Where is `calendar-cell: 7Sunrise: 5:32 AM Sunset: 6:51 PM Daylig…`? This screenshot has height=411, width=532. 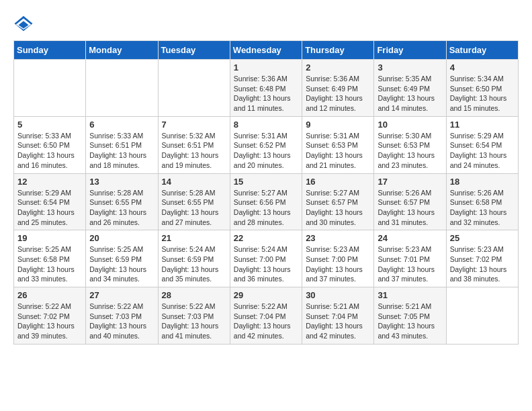 calendar-cell: 7Sunrise: 5:32 AM Sunset: 6:51 PM Daylig… is located at coordinates (193, 145).